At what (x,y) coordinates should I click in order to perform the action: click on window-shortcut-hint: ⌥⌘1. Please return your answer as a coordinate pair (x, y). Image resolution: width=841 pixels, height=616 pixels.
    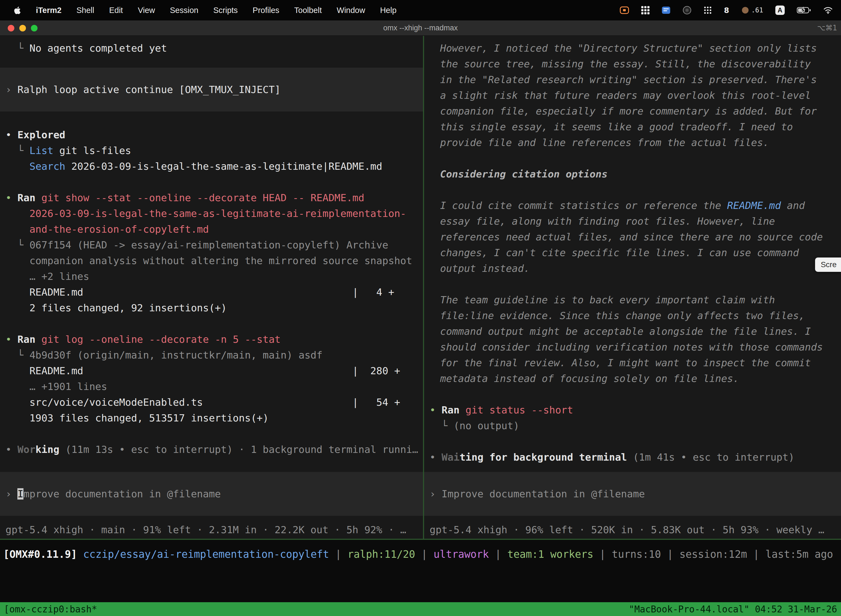
    Looking at the image, I should click on (827, 28).